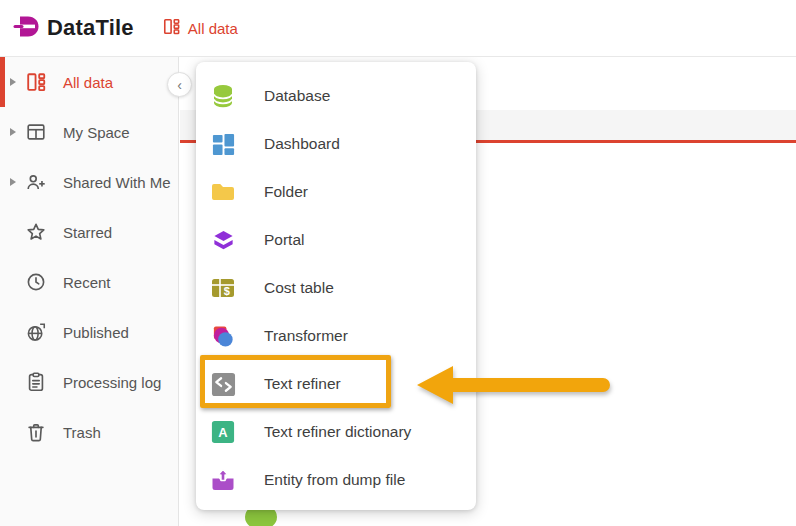 The width and height of the screenshot is (796, 526). What do you see at coordinates (297, 96) in the screenshot?
I see `menu-item-label: Database` at bounding box center [297, 96].